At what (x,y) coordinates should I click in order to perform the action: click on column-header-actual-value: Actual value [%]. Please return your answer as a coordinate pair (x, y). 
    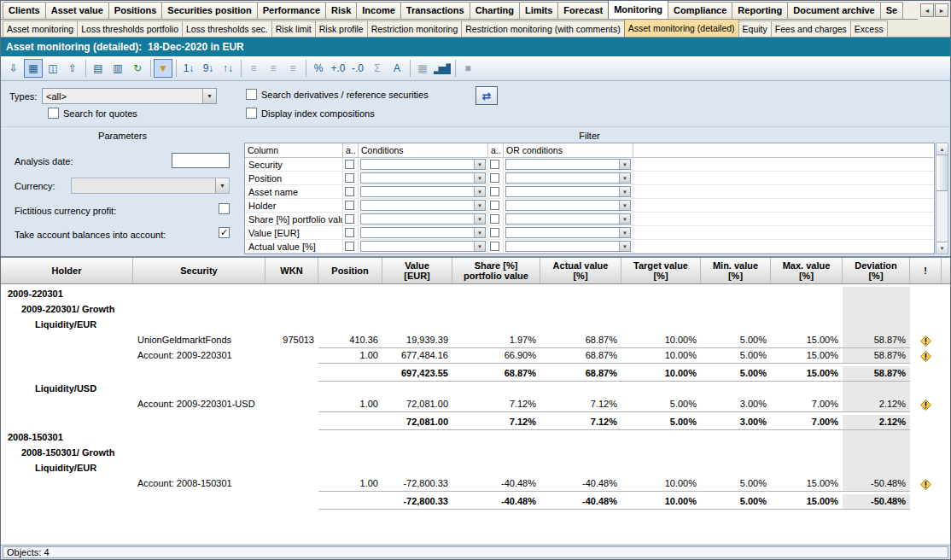
    Looking at the image, I should click on (581, 271).